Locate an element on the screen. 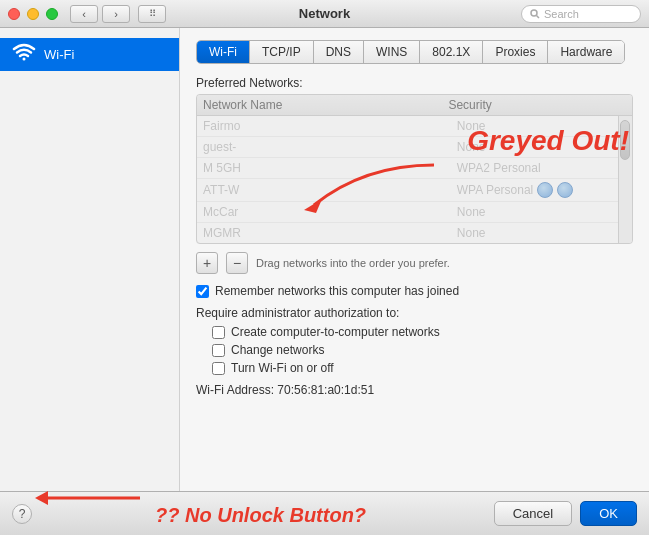 The height and width of the screenshot is (535, 649). window-title: Network is located at coordinates (324, 14).